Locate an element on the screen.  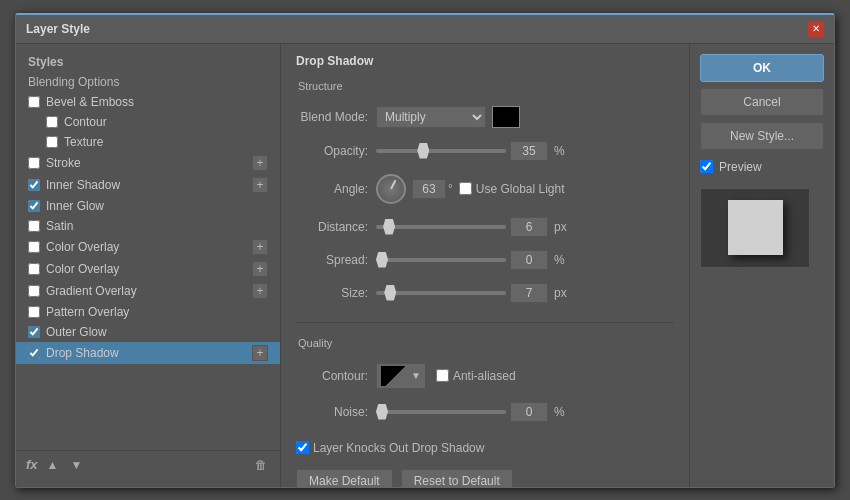
style-item-bevel-emboss: Bevel & Emboss is located at coordinates (148, 102).